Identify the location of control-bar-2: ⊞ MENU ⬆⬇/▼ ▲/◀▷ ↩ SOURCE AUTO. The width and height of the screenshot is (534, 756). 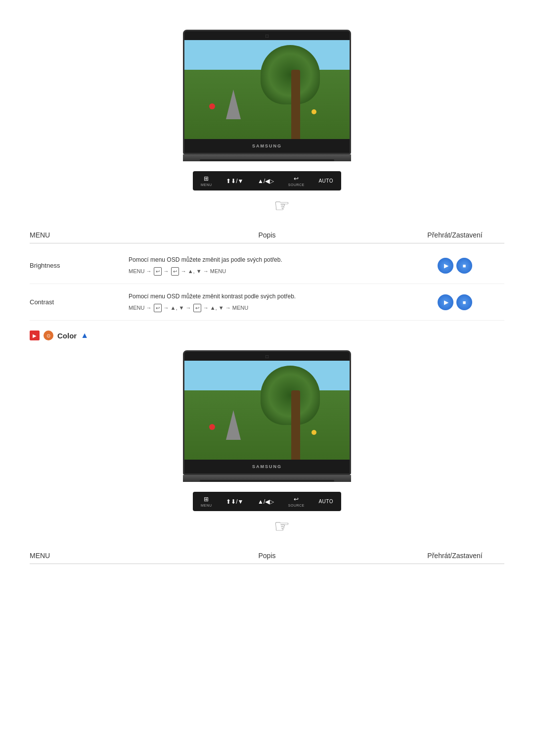
(267, 502).